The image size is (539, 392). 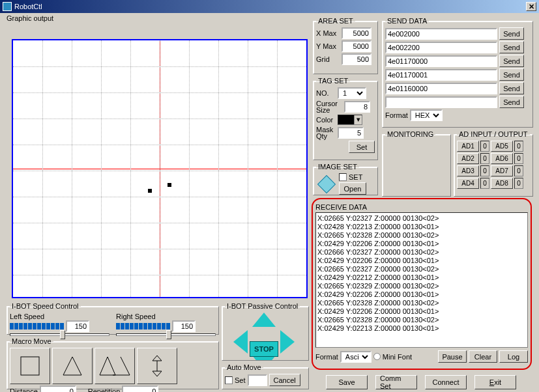 I want to click on log-button: Log, so click(x=514, y=357).